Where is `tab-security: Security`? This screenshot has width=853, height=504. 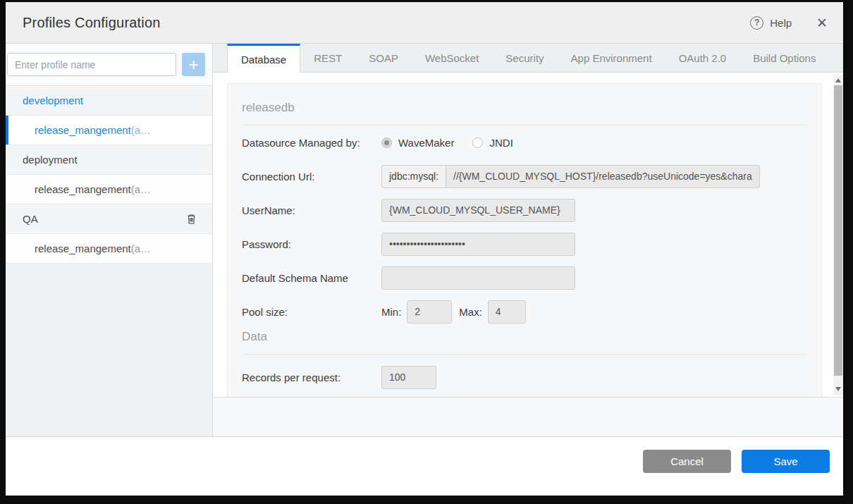 tab-security: Security is located at coordinates (524, 58).